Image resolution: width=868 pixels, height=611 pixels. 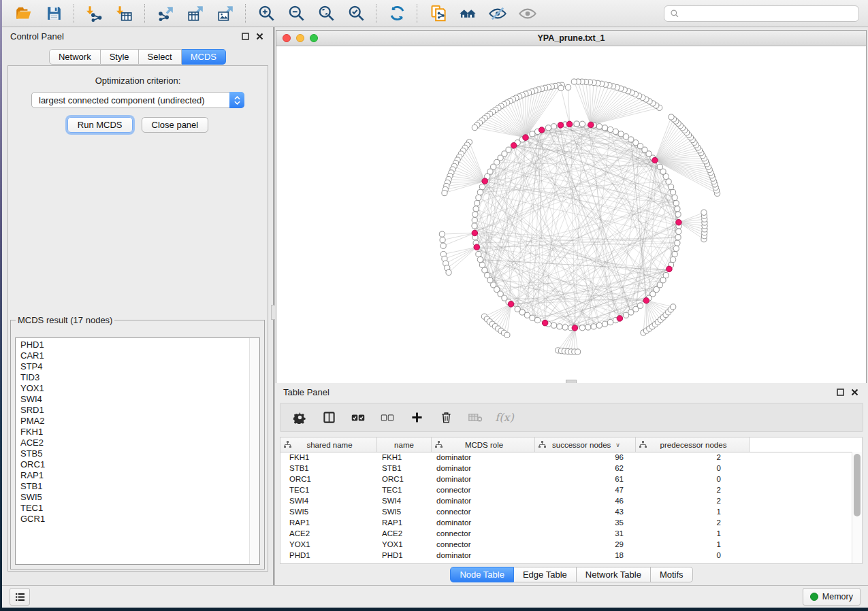 I want to click on mcds-result-item: PHD1, so click(x=135, y=345).